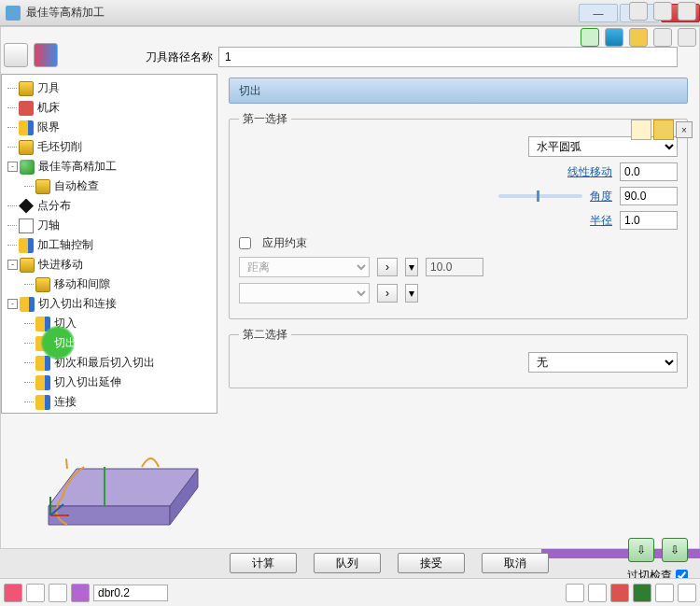 The image size is (700, 606). Describe the element at coordinates (49, 226) in the screenshot. I see `tree-item-label: 刀轴` at that location.